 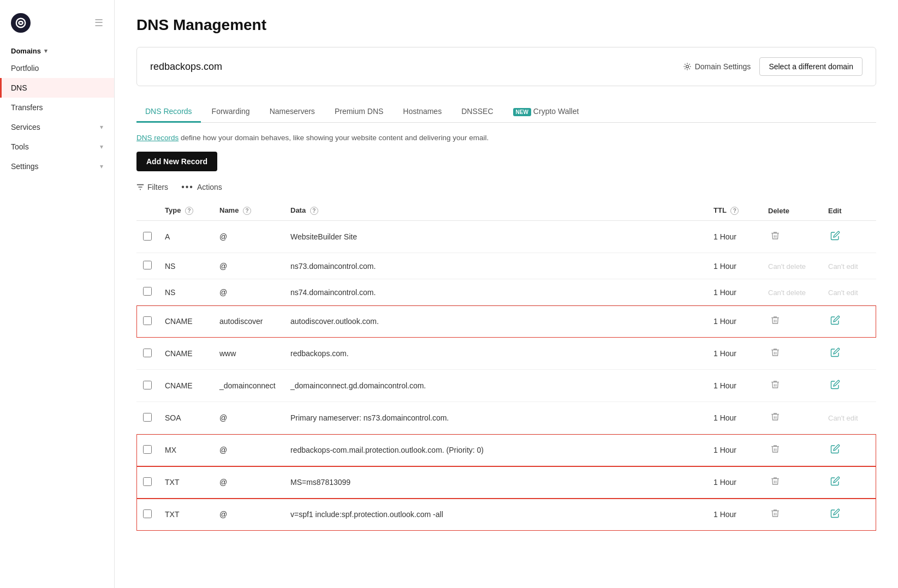 I want to click on cell-name: www, so click(x=248, y=353).